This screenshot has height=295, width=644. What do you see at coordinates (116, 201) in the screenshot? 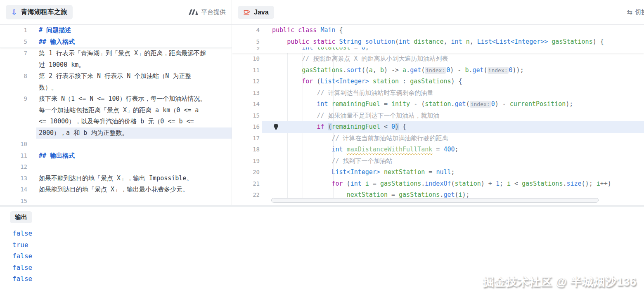
I see `doc-line: 15` at bounding box center [116, 201].